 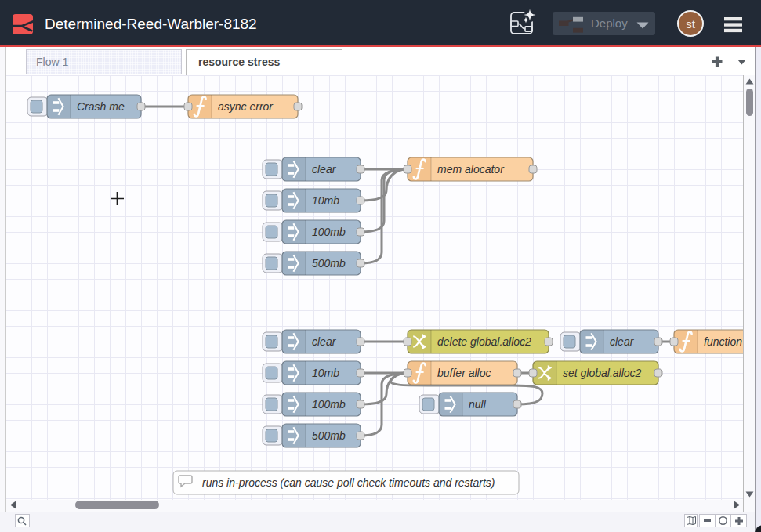 I want to click on svg-text: Crash me, so click(x=100, y=107).